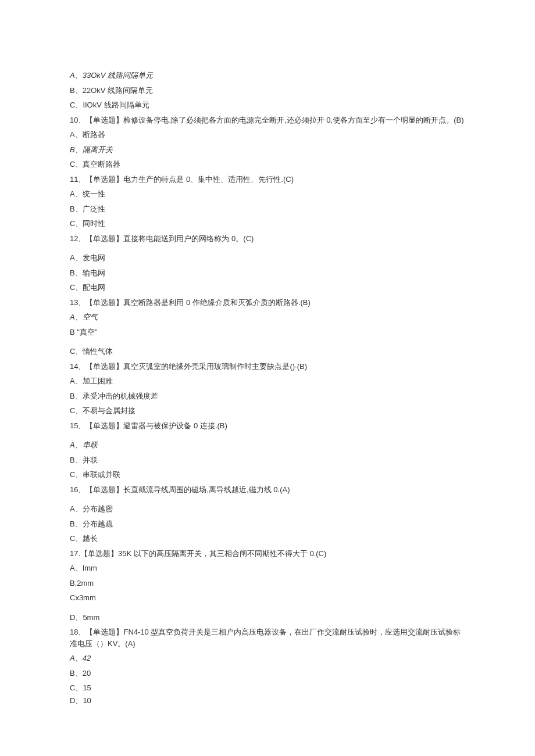 This screenshot has width=535, height=756. I want to click on q15-option-b: B、并联, so click(268, 460).